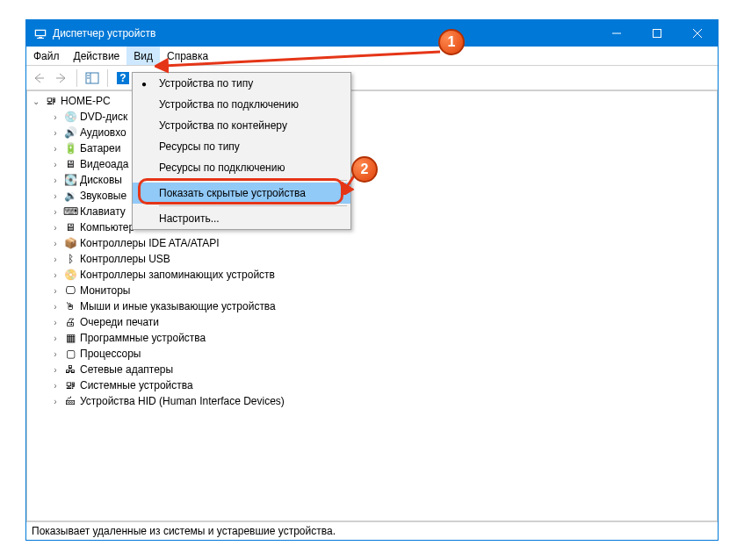  What do you see at coordinates (70, 385) in the screenshot?
I see `device-category-icon: 🖳` at bounding box center [70, 385].